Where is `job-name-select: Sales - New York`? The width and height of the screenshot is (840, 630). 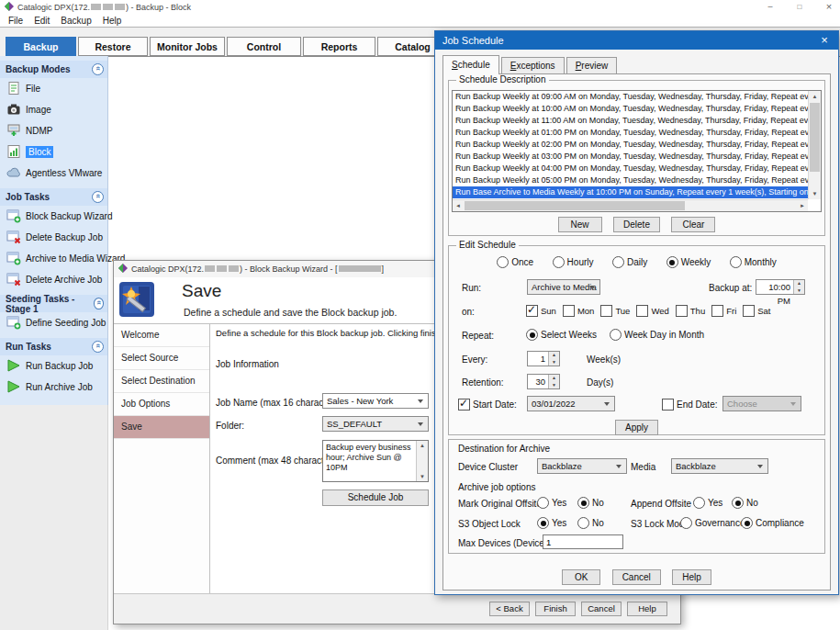
job-name-select: Sales - New York is located at coordinates (375, 400).